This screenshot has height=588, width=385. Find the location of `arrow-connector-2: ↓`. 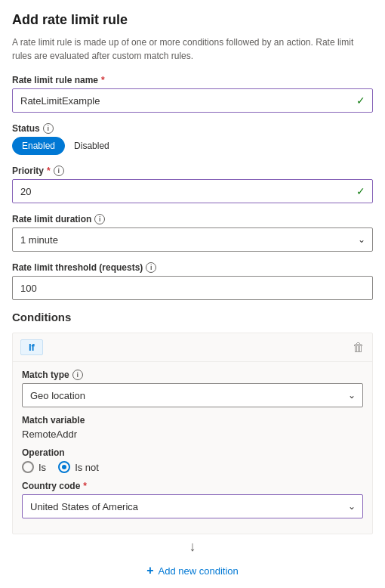

arrow-connector-2: ↓ is located at coordinates (192, 585).